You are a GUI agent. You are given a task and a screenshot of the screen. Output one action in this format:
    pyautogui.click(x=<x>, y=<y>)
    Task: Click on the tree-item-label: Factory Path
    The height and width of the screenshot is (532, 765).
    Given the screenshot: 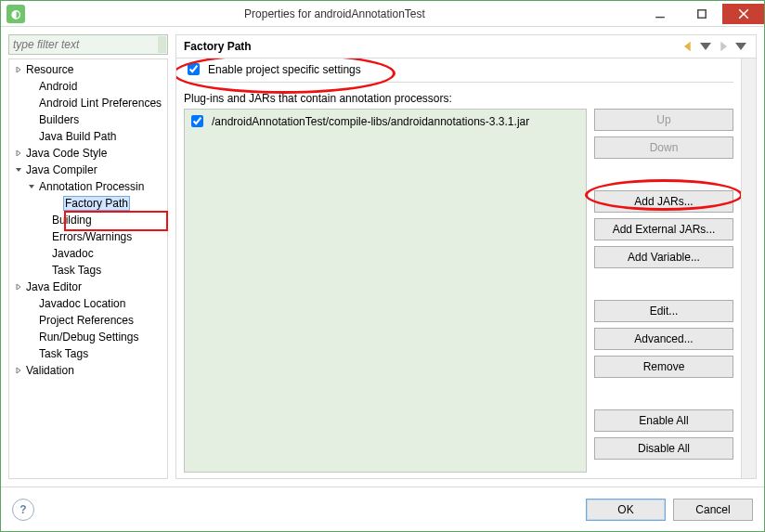 What is the action you would take?
    pyautogui.click(x=97, y=203)
    